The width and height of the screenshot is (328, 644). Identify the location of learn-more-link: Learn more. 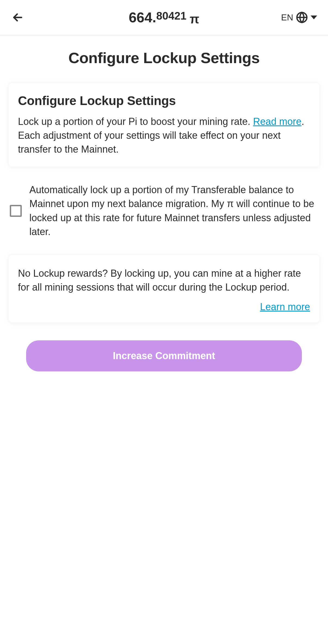
(285, 307).